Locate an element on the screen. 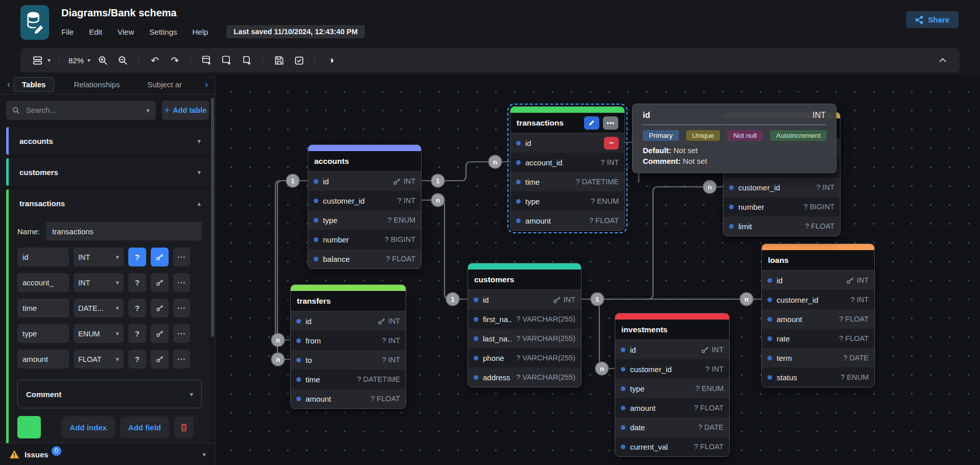 The height and width of the screenshot is (465, 980). chevron-down-icon: ▾ is located at coordinates (199, 173).